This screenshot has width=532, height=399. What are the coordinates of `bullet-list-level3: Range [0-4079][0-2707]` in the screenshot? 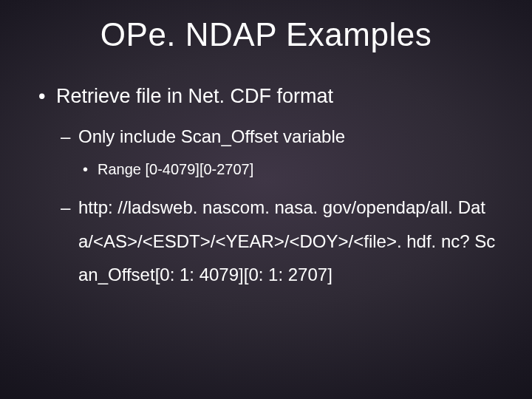 It's located at (287, 169).